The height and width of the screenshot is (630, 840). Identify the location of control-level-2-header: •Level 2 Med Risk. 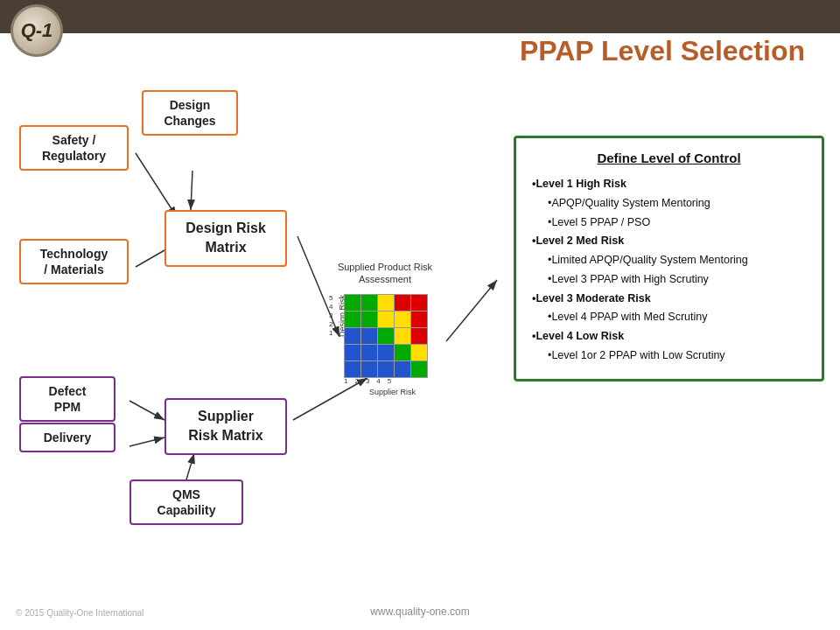
(668, 242).